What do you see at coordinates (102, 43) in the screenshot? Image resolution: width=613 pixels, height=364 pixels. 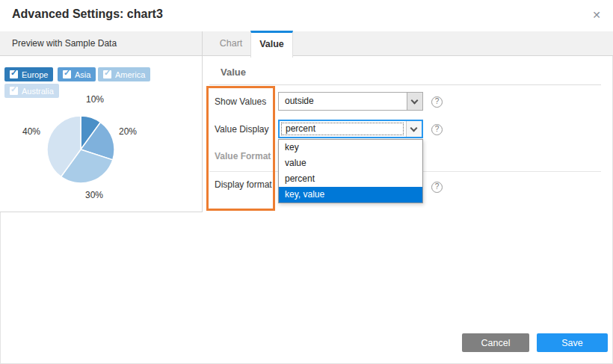 I see `preview-panel-header: Preview with Sample Data` at bounding box center [102, 43].